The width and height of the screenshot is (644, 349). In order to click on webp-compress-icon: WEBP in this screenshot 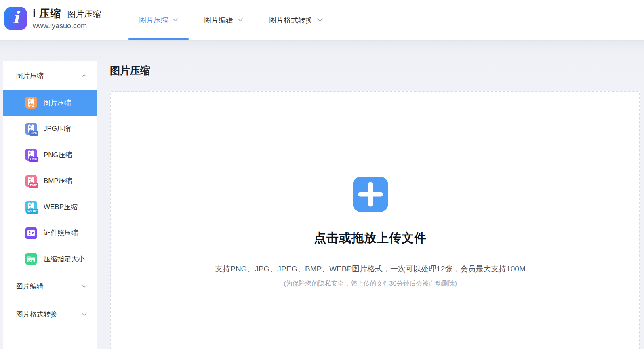, I will do `click(31, 207)`.